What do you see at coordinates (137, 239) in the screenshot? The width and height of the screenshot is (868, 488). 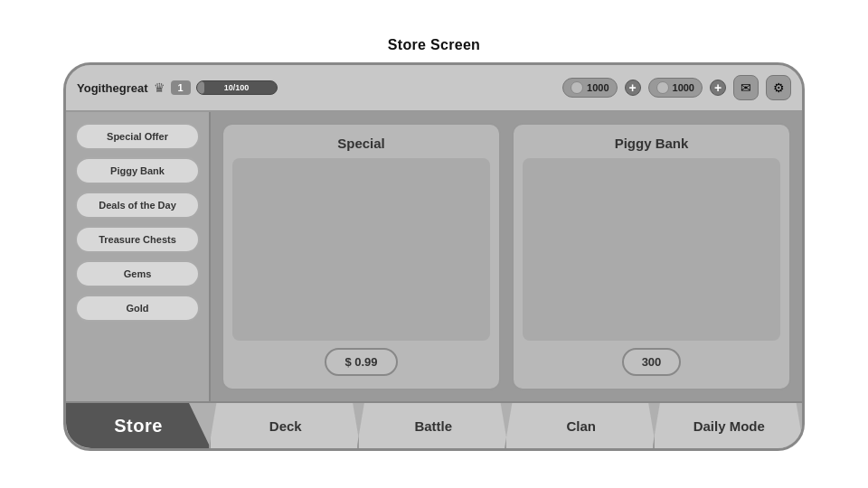 I see `sidebar-item-treasure-chests: Treasure Chests` at bounding box center [137, 239].